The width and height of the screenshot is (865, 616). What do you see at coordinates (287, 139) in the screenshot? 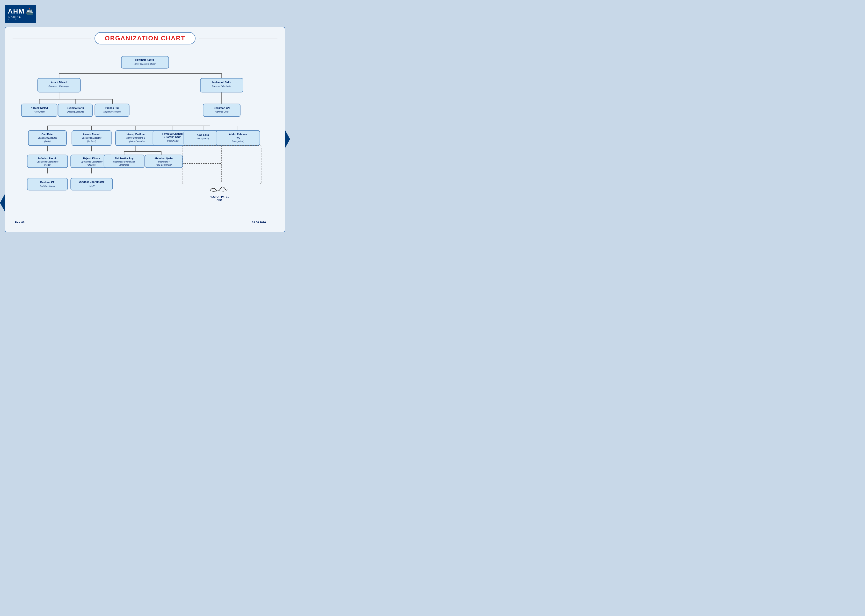
I see `right-decoration` at bounding box center [287, 139].